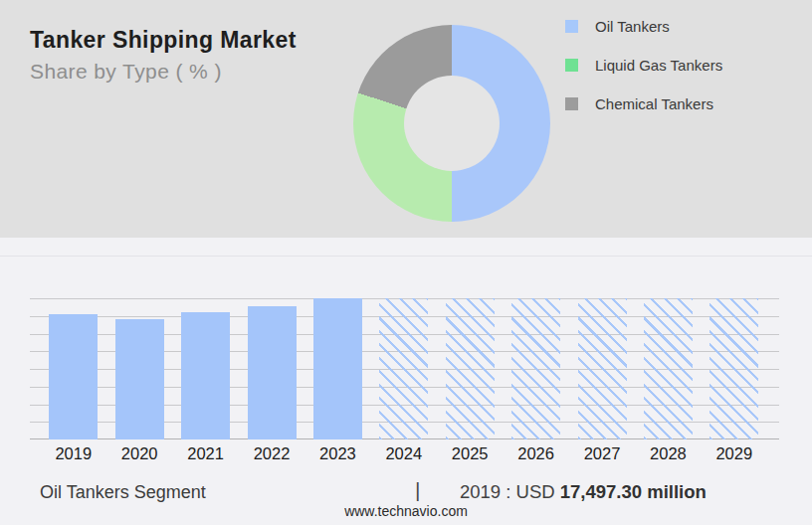 The image size is (812, 525). Describe the element at coordinates (406, 257) in the screenshot. I see `section-divider` at that location.